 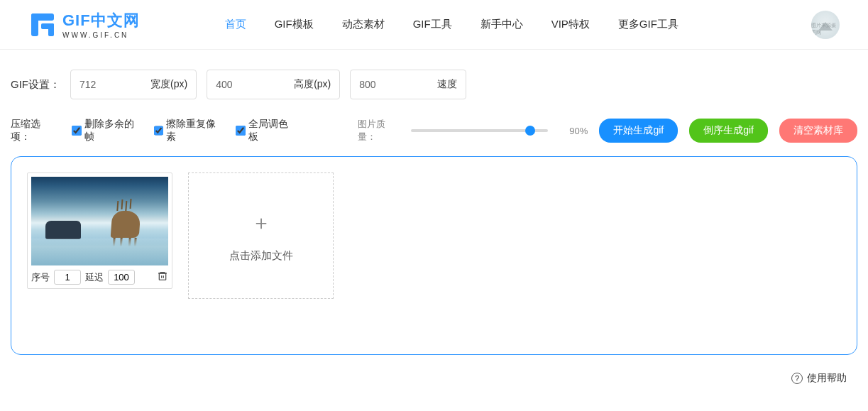 I want to click on nav-templates: GIF模板, so click(x=294, y=24).